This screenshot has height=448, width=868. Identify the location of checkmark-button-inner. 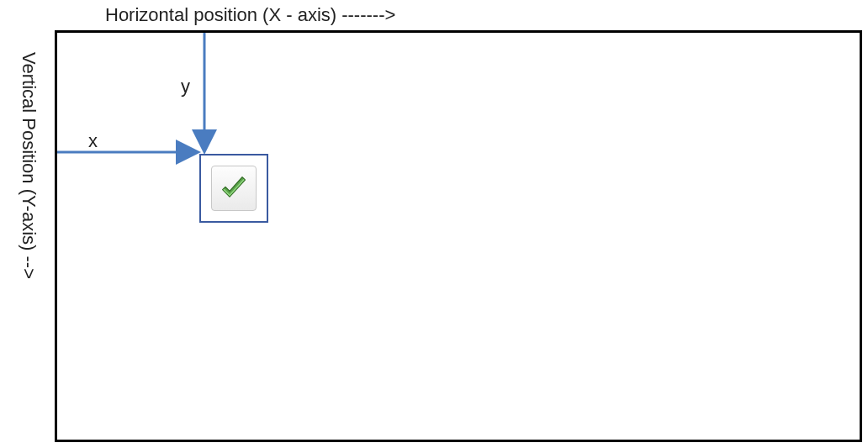
(234, 188).